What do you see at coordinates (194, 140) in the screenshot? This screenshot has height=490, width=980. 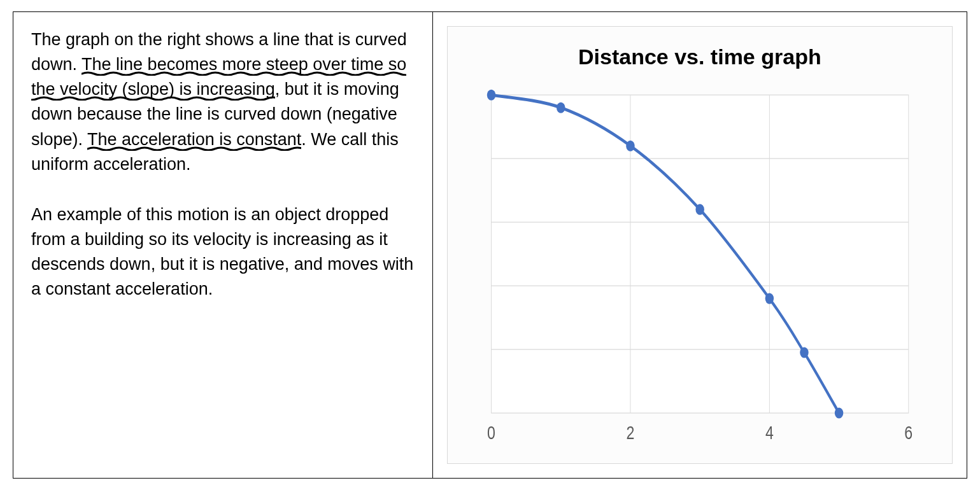 I see `p1-underline-2: The acceleration is constant` at bounding box center [194, 140].